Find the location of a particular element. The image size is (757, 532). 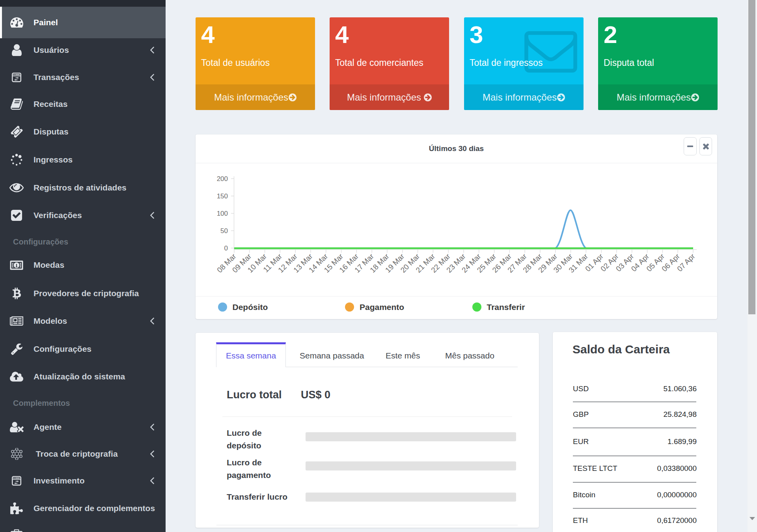

svg-text: 100 is located at coordinates (222, 214).